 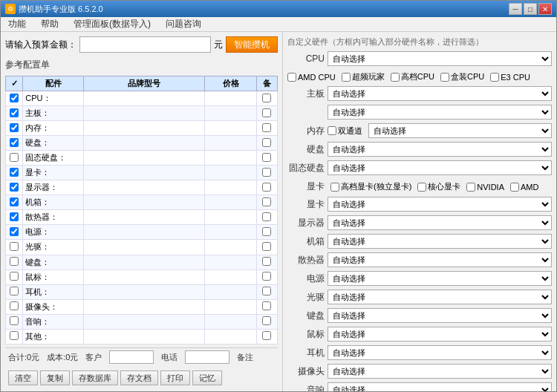 What do you see at coordinates (486, 187) in the screenshot?
I see `cb-nvidia: NVIDIA` at bounding box center [486, 187].